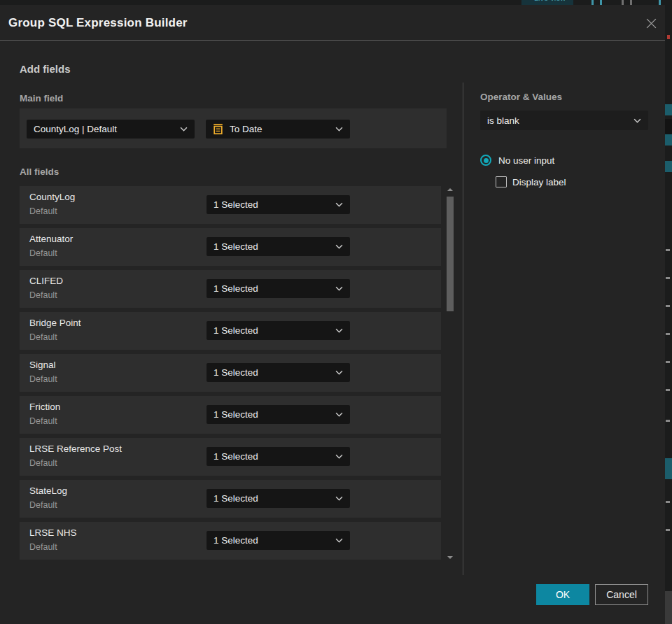  I want to click on no-user-input-radio, so click(486, 160).